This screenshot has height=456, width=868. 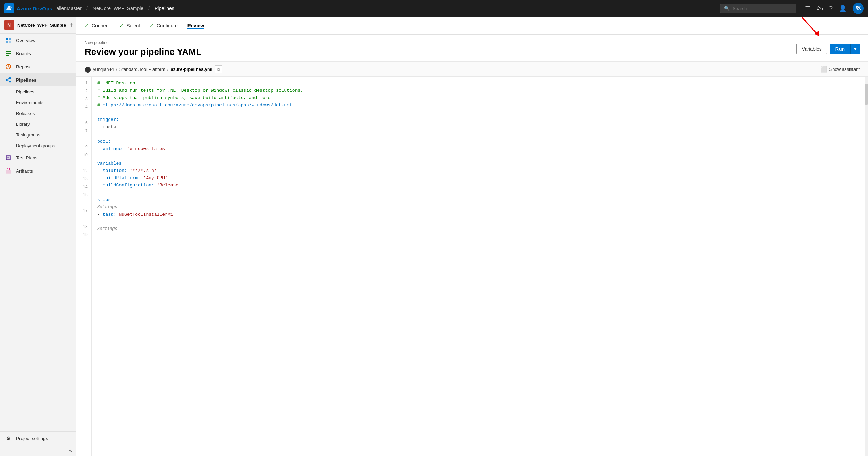 I want to click on sidebar-item-repos: Repos, so click(x=38, y=67).